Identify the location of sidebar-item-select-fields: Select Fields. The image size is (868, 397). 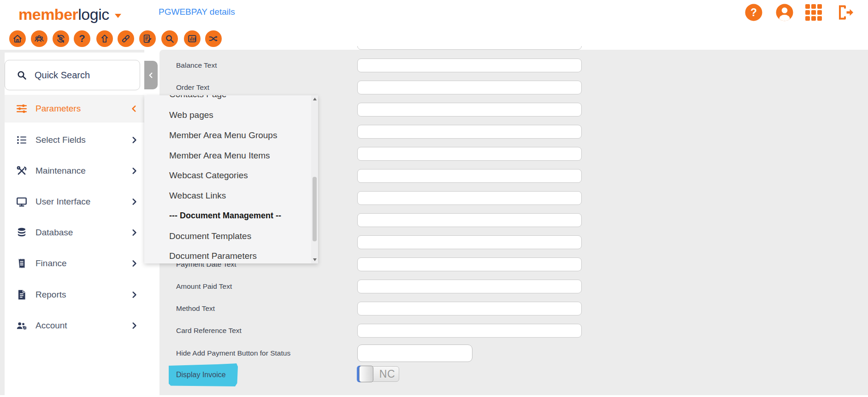
(75, 140).